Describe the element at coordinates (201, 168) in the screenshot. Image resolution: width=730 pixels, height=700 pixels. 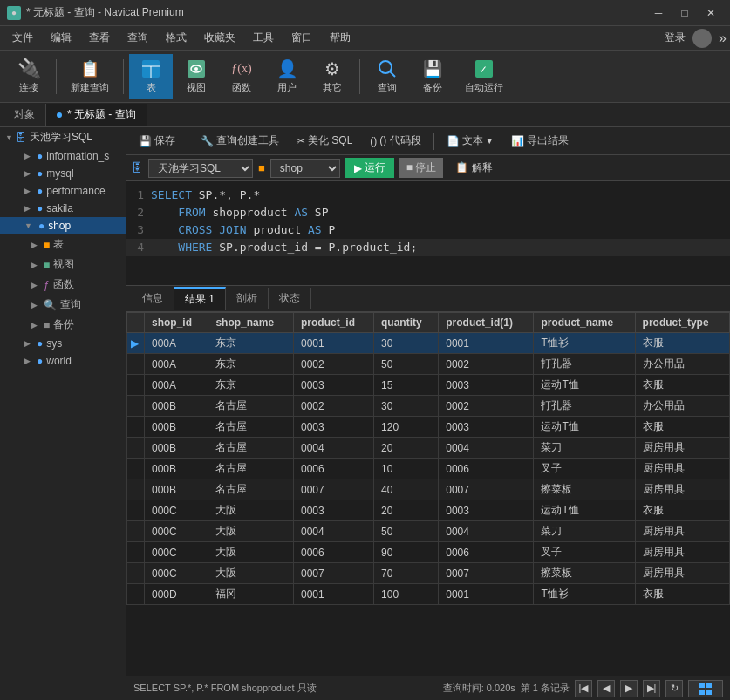
I see `db-dropdown: 天池学习SQL` at that location.